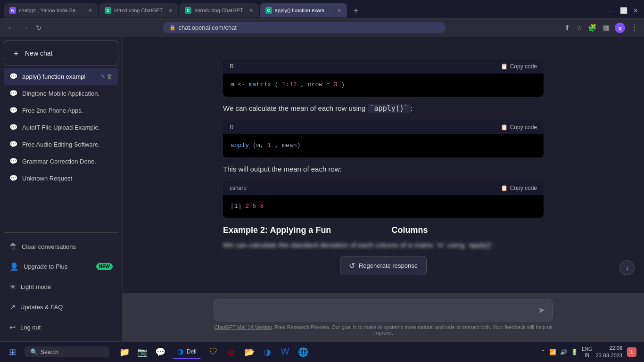  What do you see at coordinates (383, 169) in the screenshot?
I see `text-3: This will output the mean of each row:` at bounding box center [383, 169].